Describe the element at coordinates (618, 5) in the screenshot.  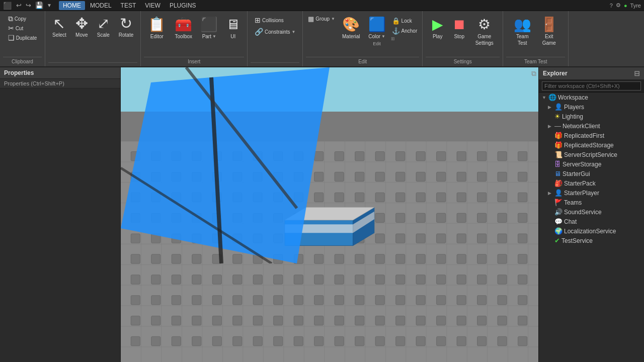
I see `settings-icon: ⚙` at that location.